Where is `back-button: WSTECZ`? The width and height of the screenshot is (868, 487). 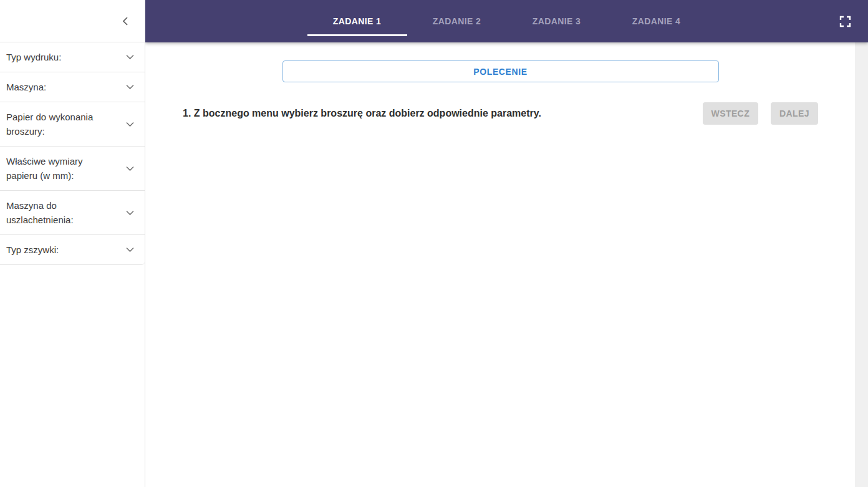 back-button: WSTECZ is located at coordinates (731, 113).